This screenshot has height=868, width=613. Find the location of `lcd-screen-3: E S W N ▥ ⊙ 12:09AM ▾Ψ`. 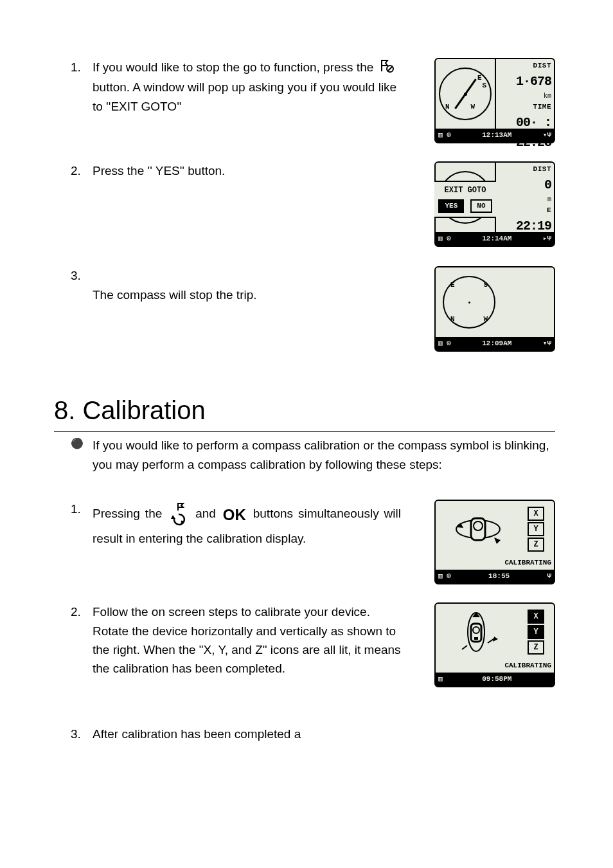

lcd-screen-3: E S W N ▥ ⊙ 12:09AM ▾Ψ is located at coordinates (495, 309).